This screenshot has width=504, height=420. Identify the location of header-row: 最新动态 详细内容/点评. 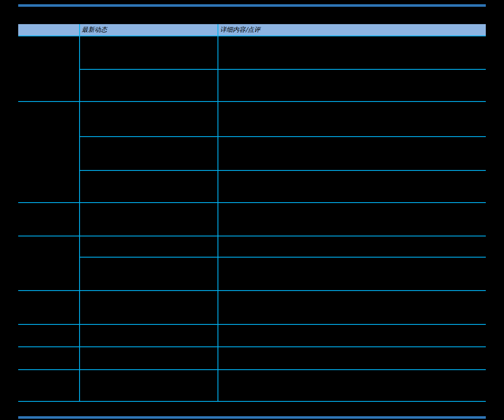
(252, 30).